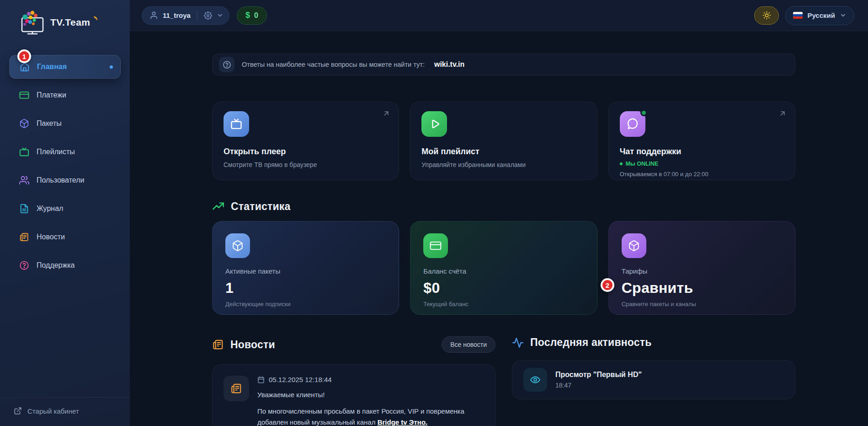 The image size is (868, 426). Describe the element at coordinates (24, 265) in the screenshot. I see `help-circle-icon` at that location.